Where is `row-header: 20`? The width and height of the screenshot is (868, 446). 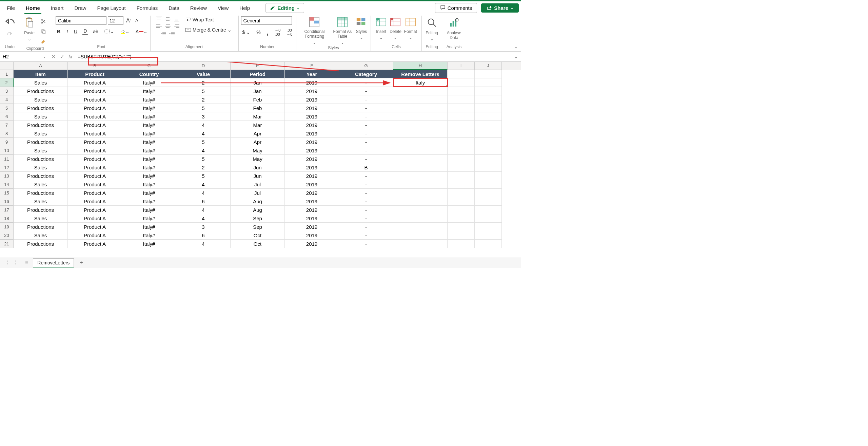
row-header: 20 is located at coordinates (7, 236).